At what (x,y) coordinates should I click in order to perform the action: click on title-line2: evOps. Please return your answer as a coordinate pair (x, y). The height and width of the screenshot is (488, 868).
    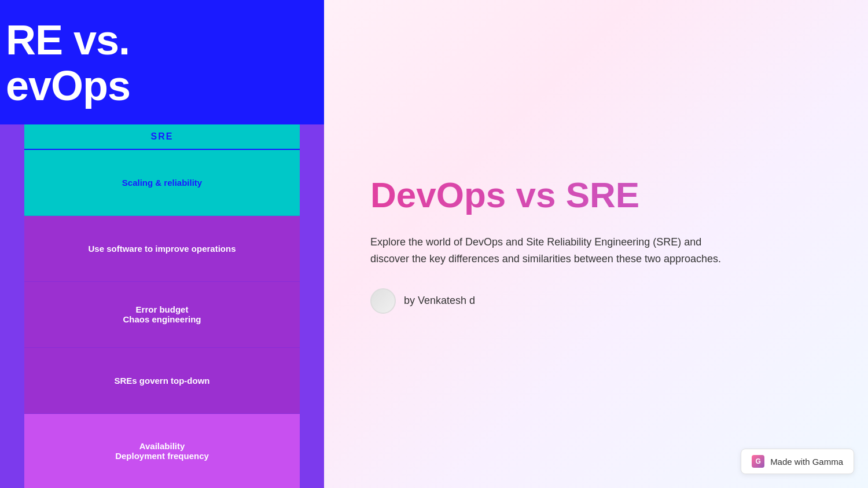
    Looking at the image, I should click on (159, 86).